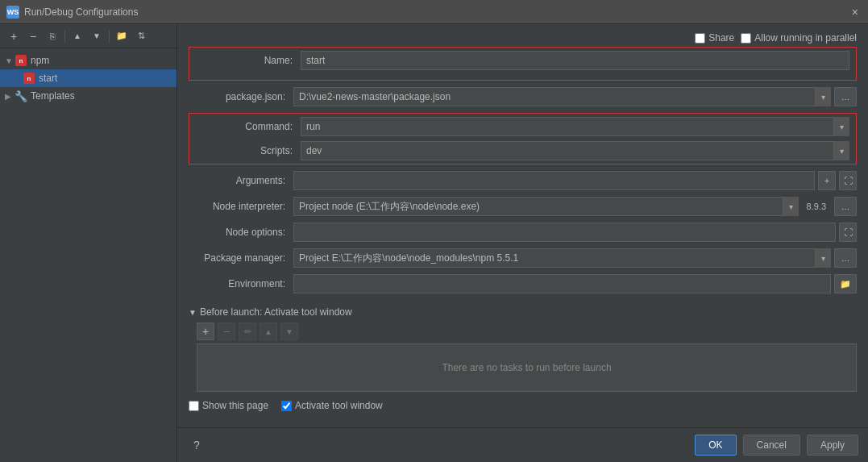  I want to click on left-toolbar: + − ⎘ ▲ ▼ 📁 ⇅, so click(89, 36).